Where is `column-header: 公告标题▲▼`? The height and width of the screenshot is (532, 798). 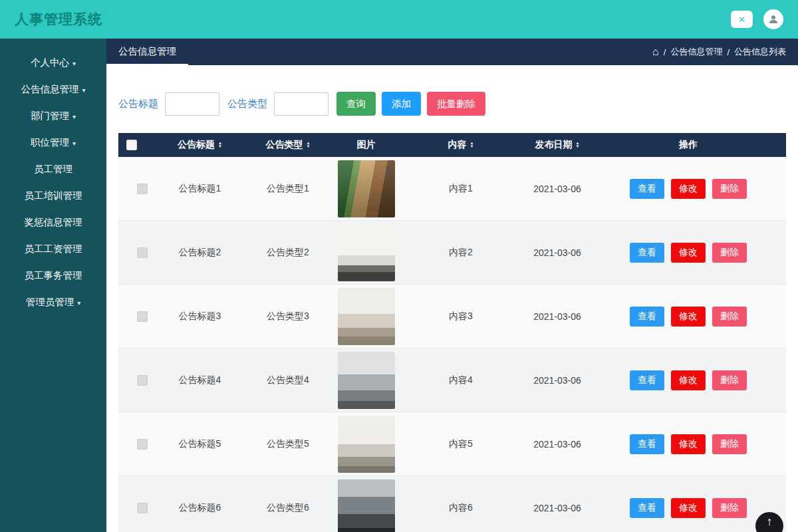
column-header: 公告标题▲▼ is located at coordinates (200, 145).